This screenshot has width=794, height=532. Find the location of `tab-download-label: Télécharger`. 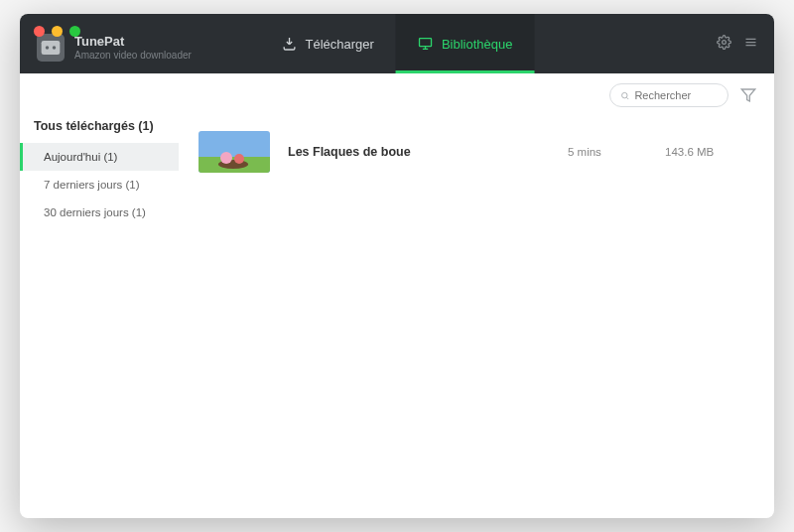

tab-download-label: Télécharger is located at coordinates (339, 44).